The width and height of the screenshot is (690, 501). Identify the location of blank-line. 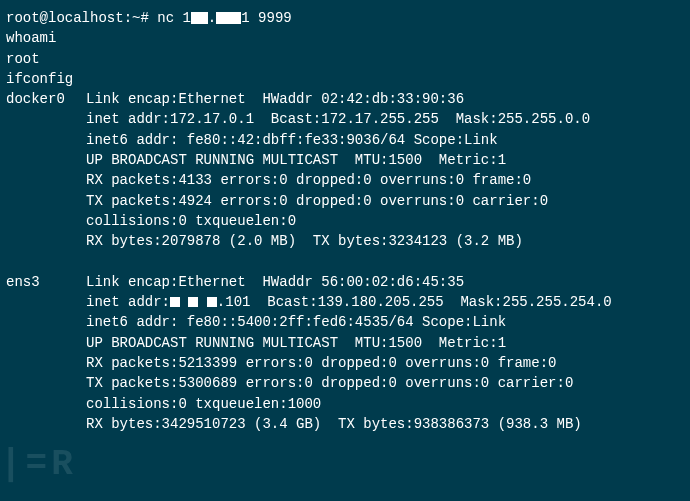
(345, 262).